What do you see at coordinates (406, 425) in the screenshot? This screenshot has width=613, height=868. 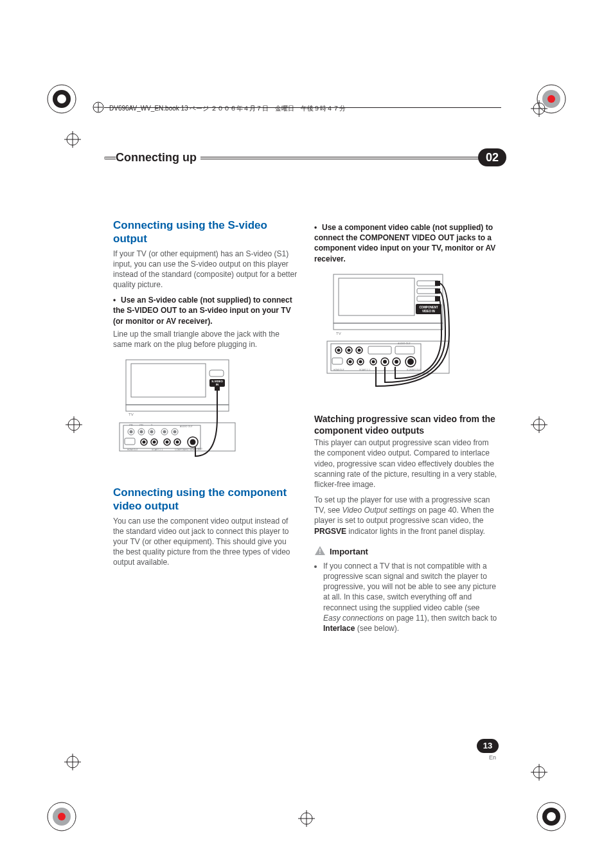 I see `heading-progressive: Watching progressive scan video from the…` at bounding box center [406, 425].